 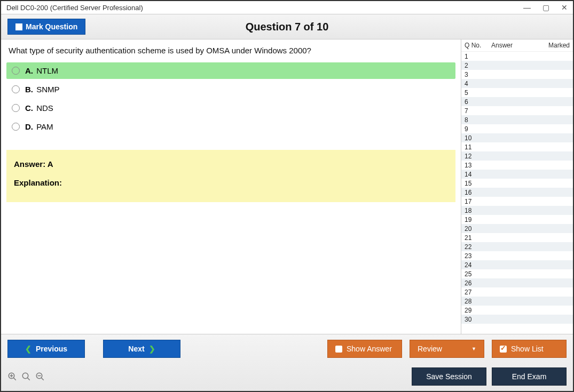 I want to click on maximize-icon: ▢, so click(x=546, y=7).